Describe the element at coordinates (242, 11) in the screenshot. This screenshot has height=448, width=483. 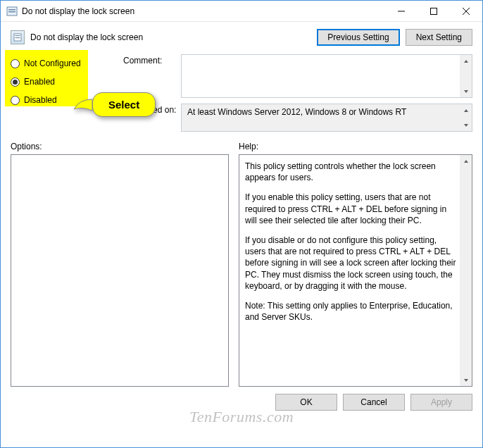
I see `titlebar: Do not display the lock screen` at that location.